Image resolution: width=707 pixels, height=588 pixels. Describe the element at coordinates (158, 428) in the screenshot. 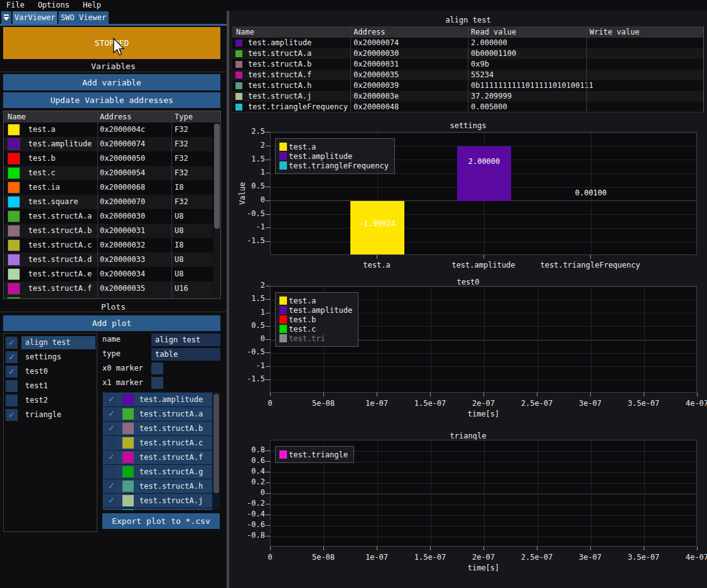

I see `plot-variable-item: ✓test.structA.b` at that location.